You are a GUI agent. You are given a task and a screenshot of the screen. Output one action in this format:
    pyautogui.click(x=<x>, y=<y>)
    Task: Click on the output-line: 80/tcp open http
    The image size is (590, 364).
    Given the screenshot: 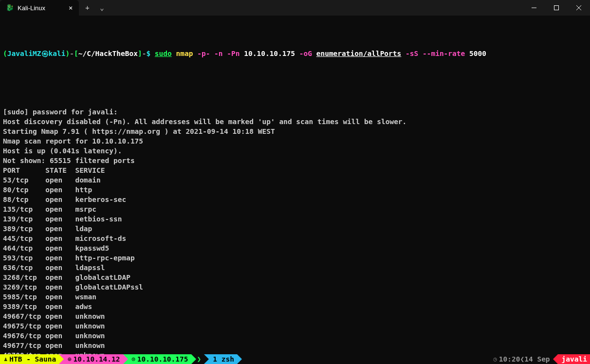 What is the action you would take?
    pyautogui.click(x=295, y=190)
    